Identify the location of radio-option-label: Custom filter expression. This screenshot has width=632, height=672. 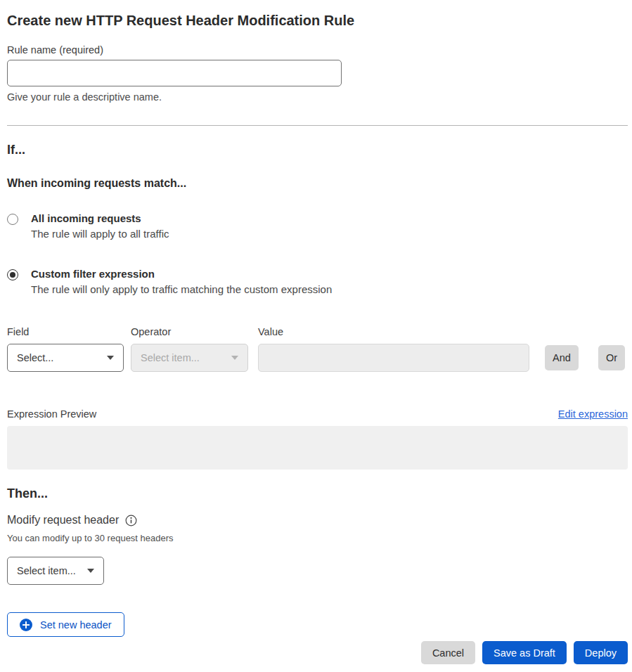
(181, 274).